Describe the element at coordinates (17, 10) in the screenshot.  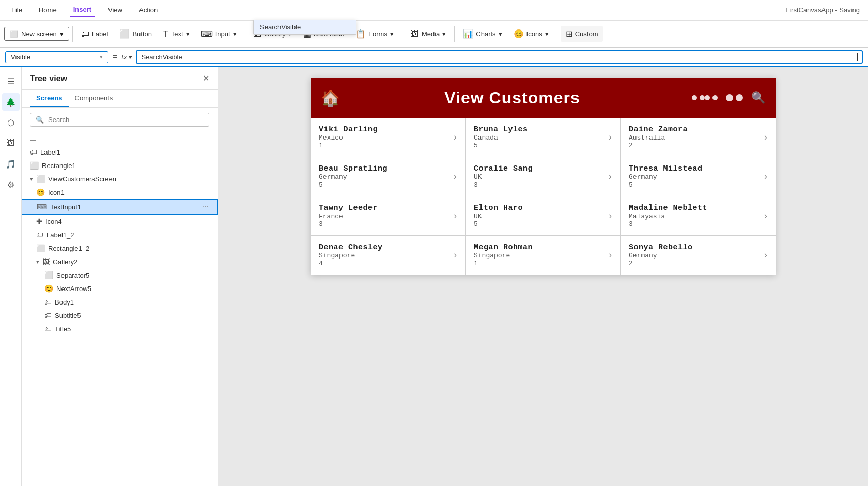
I see `menu-file: File` at that location.